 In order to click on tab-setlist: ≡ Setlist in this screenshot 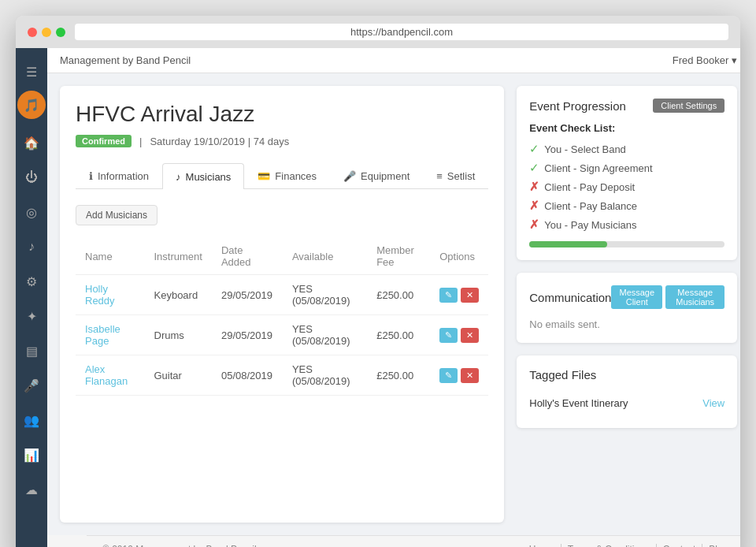, I will do `click(455, 176)`.